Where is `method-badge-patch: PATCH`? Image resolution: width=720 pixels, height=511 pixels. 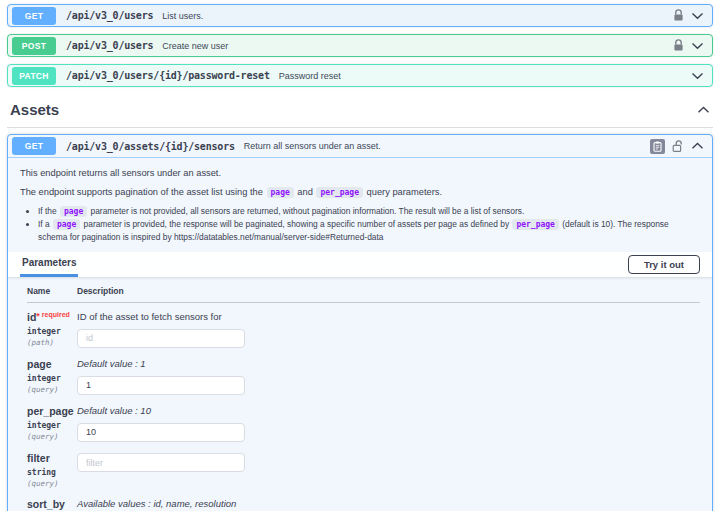
method-badge-patch: PATCH is located at coordinates (34, 76).